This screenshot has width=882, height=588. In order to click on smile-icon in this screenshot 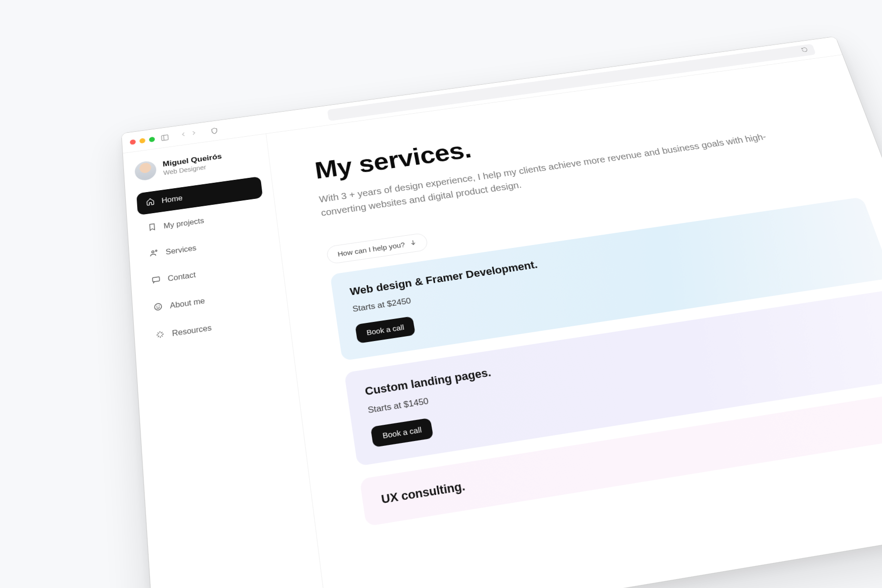, I will do `click(158, 308)`.